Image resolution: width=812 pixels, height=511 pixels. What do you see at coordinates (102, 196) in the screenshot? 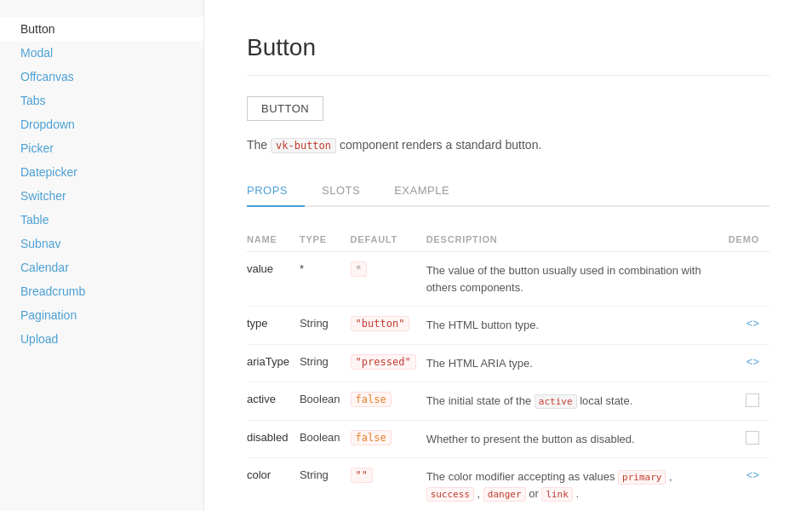
I see `sidebar-item-switcher: Switcher` at bounding box center [102, 196].